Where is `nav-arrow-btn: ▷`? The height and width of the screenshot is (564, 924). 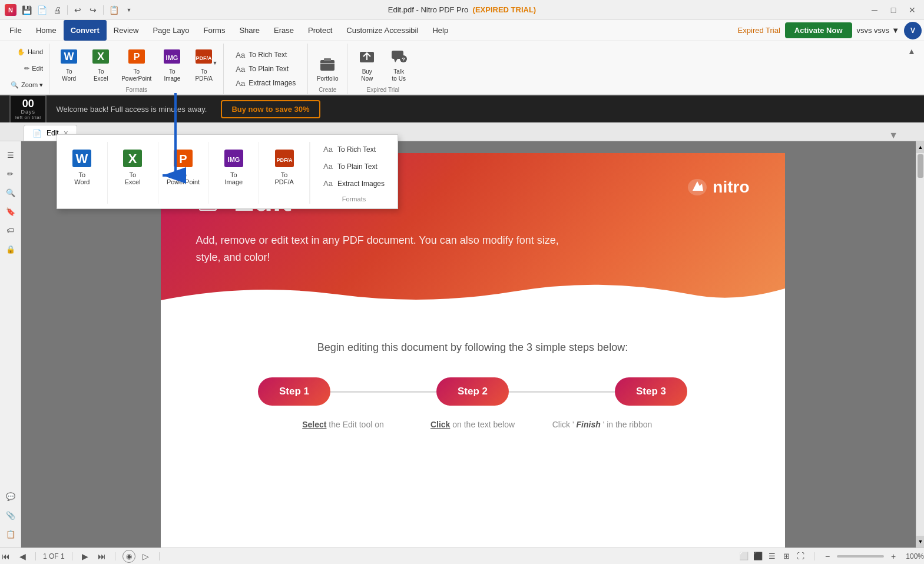
nav-arrow-btn: ▷ is located at coordinates (146, 556).